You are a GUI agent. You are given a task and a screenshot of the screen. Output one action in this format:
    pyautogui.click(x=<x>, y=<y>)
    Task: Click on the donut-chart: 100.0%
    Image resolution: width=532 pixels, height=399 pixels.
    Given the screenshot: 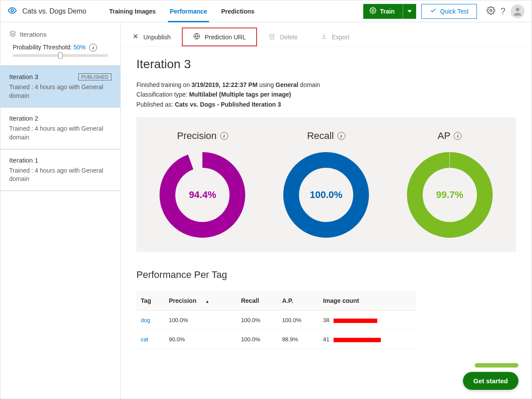 What is the action you would take?
    pyautogui.click(x=326, y=195)
    